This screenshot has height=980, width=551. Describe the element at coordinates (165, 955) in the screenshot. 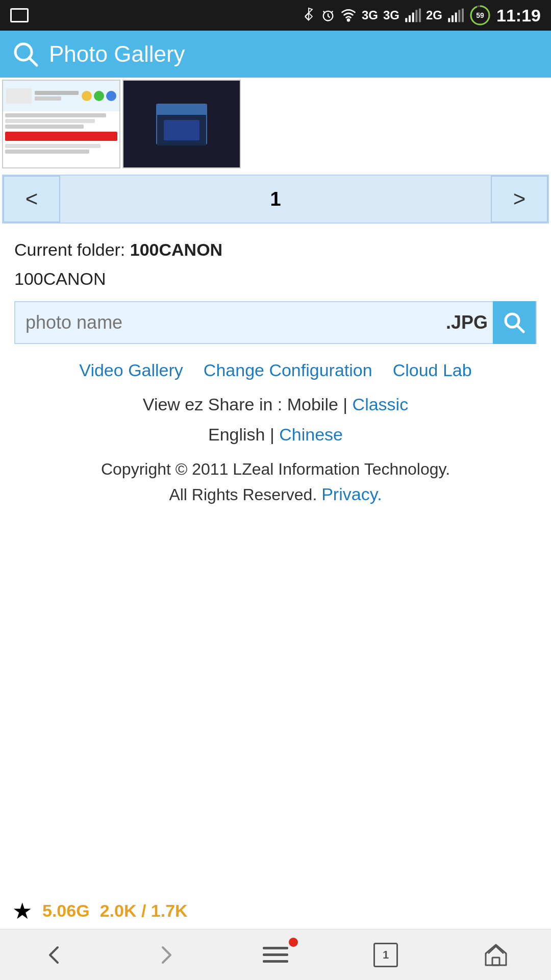

I see `forward-button` at that location.